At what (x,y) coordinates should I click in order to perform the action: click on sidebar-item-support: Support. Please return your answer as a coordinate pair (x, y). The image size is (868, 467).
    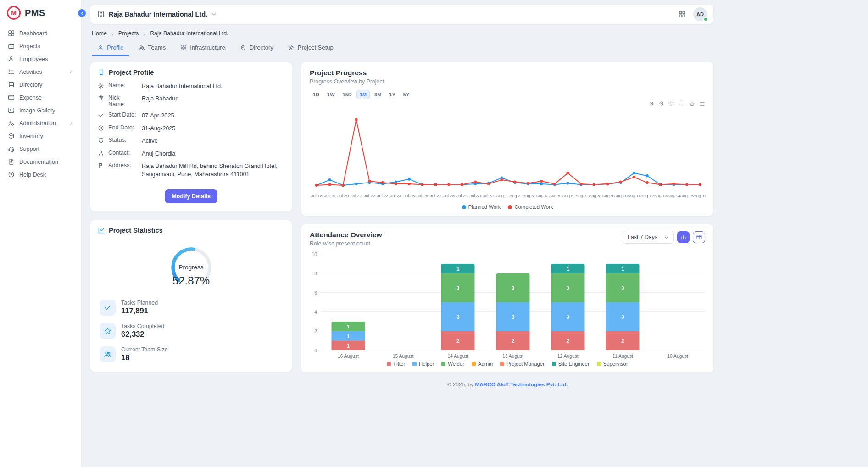
    Looking at the image, I should click on (40, 149).